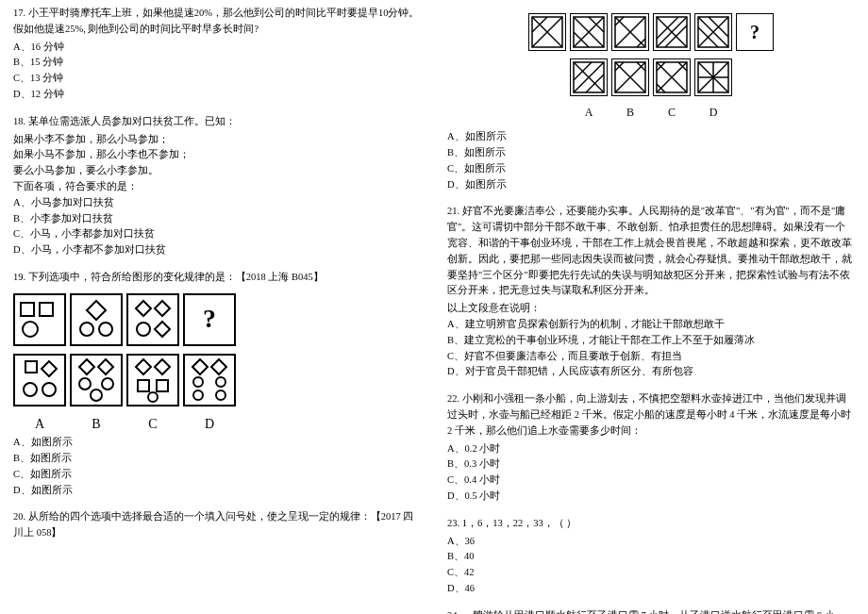 The height and width of the screenshot is (614, 868). What do you see at coordinates (217, 490) in the screenshot?
I see `q19-opt-d: D、如图所示` at bounding box center [217, 490].